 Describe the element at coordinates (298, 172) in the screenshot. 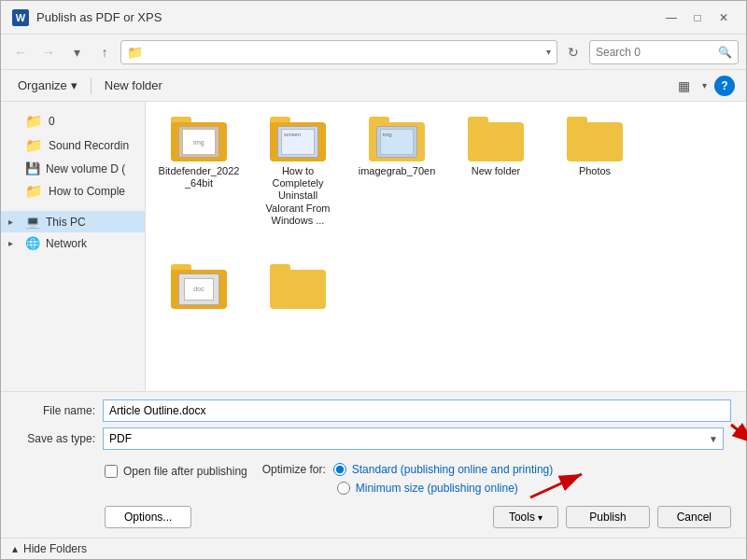

I see `file-item-how-to-uninstall: screen How to Completely Uninstall Valor…` at that location.